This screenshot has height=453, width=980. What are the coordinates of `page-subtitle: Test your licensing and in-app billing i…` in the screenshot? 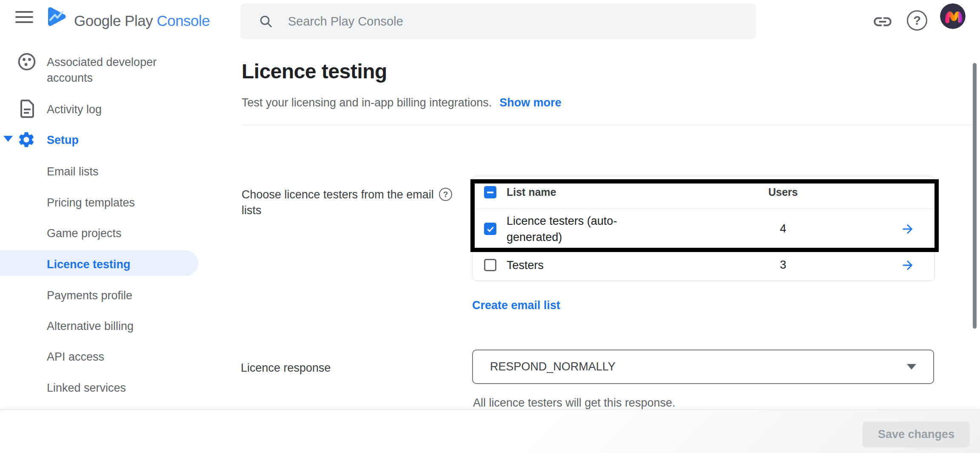 It's located at (367, 103).